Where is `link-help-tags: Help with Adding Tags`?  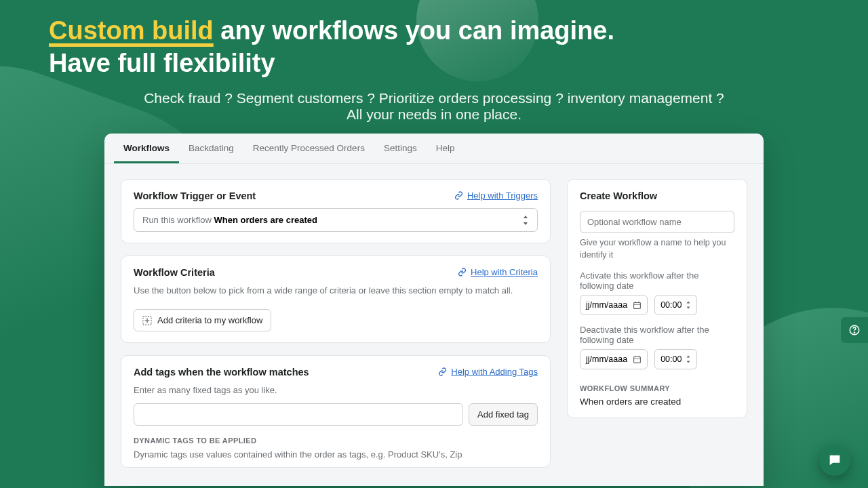 link-help-tags: Help with Adding Tags is located at coordinates (488, 371).